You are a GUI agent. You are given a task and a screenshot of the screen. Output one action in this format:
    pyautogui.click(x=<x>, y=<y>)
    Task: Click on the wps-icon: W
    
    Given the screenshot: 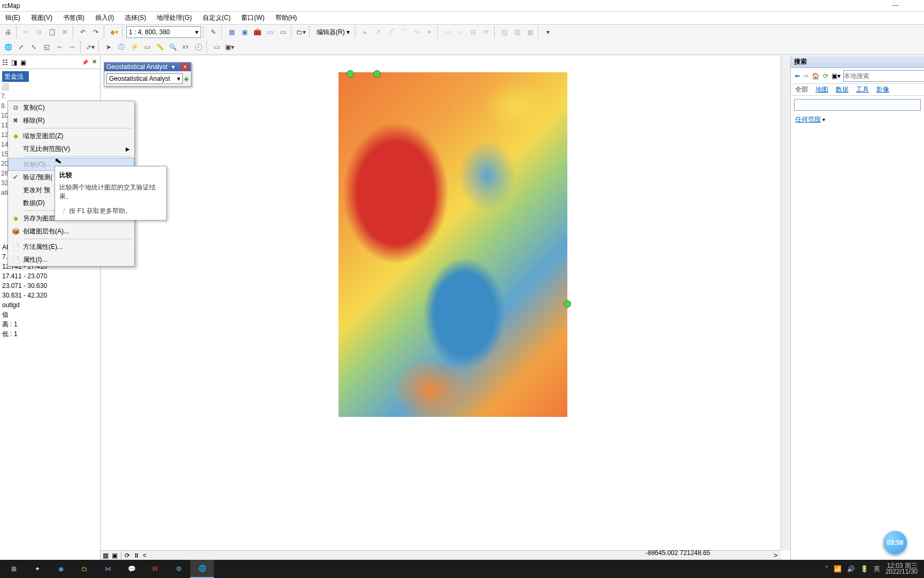 What is the action you would take?
    pyautogui.click(x=155, y=569)
    